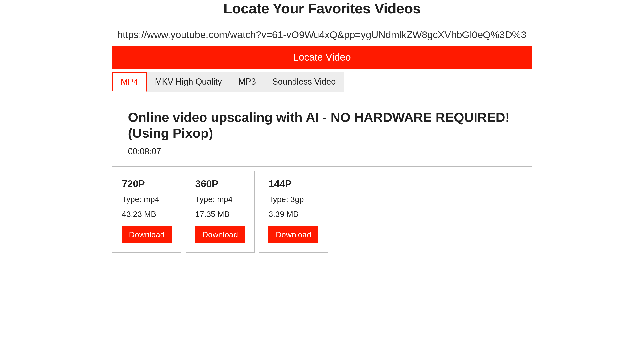  What do you see at coordinates (188, 82) in the screenshot?
I see `tab-mkv-high-quality: MKV High Quality` at bounding box center [188, 82].